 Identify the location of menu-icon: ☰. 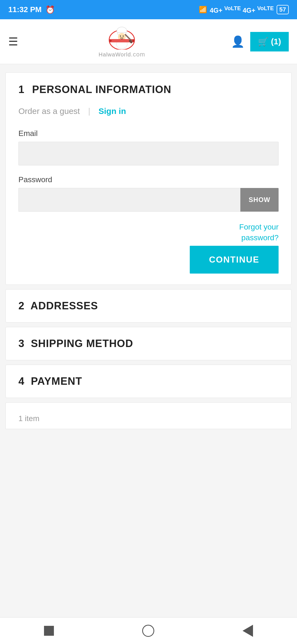
(13, 42).